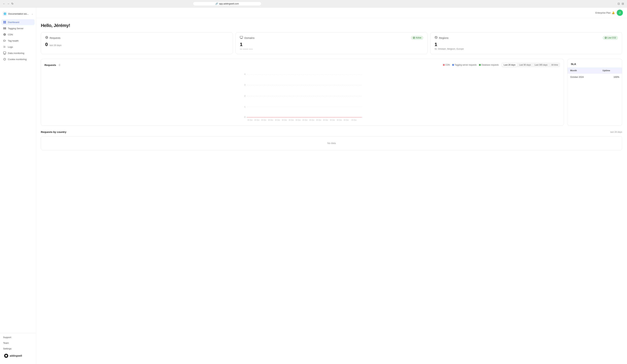  Describe the element at coordinates (18, 59) in the screenshot. I see `sidebar-item-cookie-monitoring: Cookie monitoring` at that location.